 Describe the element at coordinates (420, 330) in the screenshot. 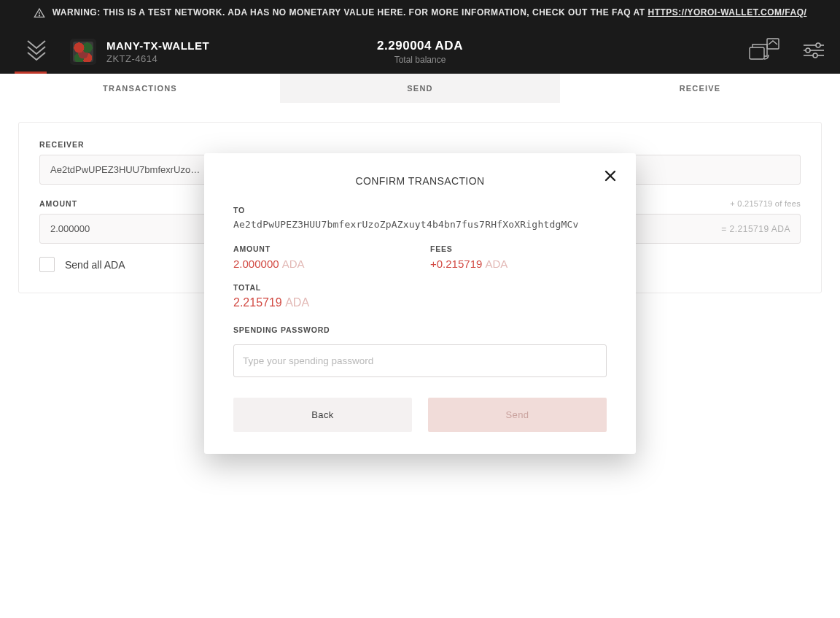

I see `spending-password-label: SPENDING PASSWORD` at that location.